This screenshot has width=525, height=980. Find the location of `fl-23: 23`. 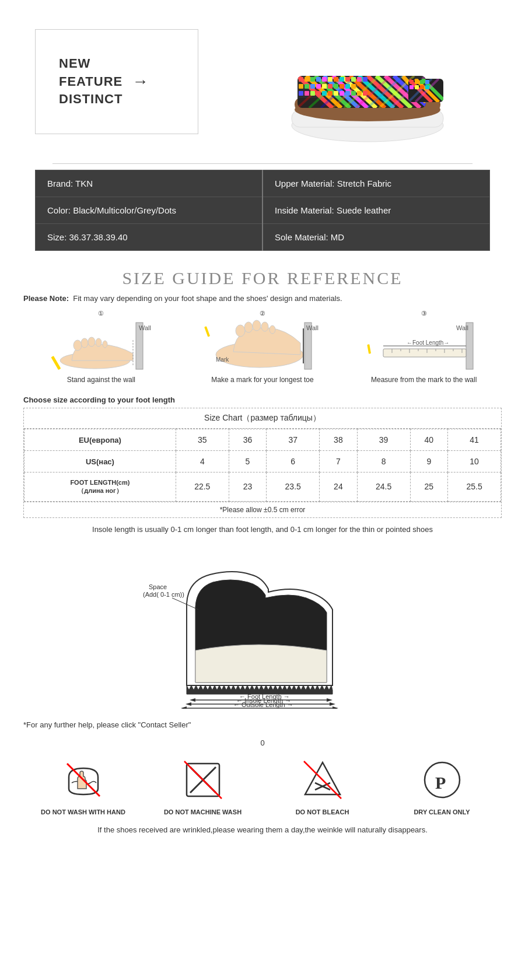

fl-23: 23 is located at coordinates (247, 487).